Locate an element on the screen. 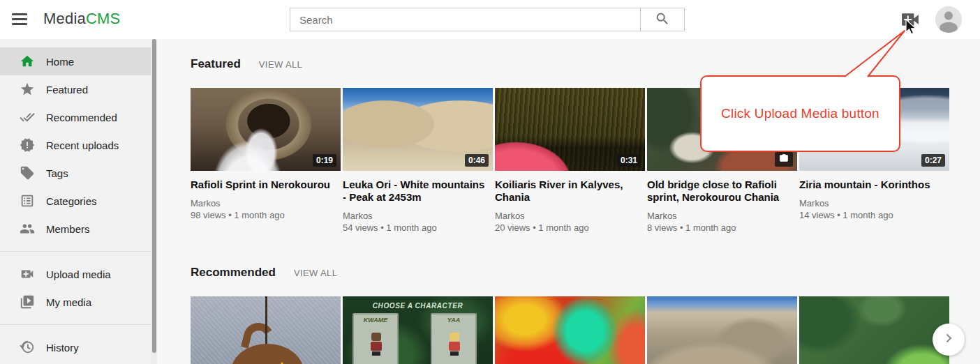  sidebar-item-label: Members is located at coordinates (68, 229).